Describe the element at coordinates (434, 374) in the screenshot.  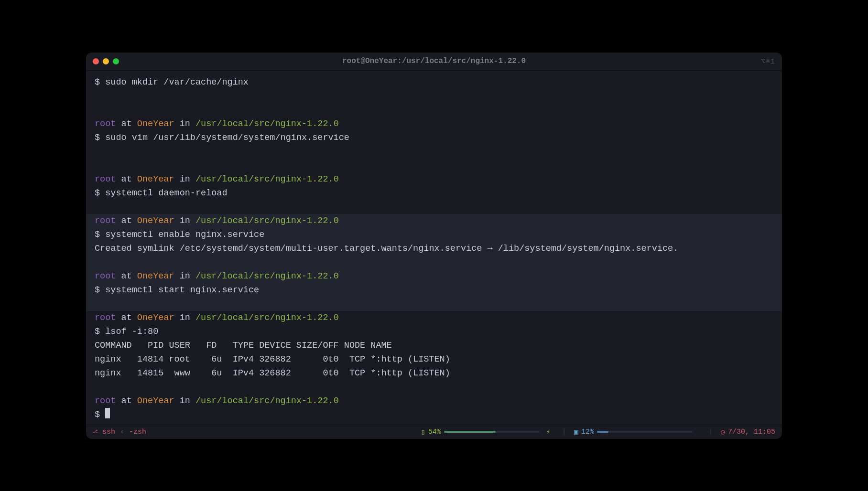
I see `terminal-line: nginx 14815 www 6u IPv4 326882 0t0 TCP *…` at that location.